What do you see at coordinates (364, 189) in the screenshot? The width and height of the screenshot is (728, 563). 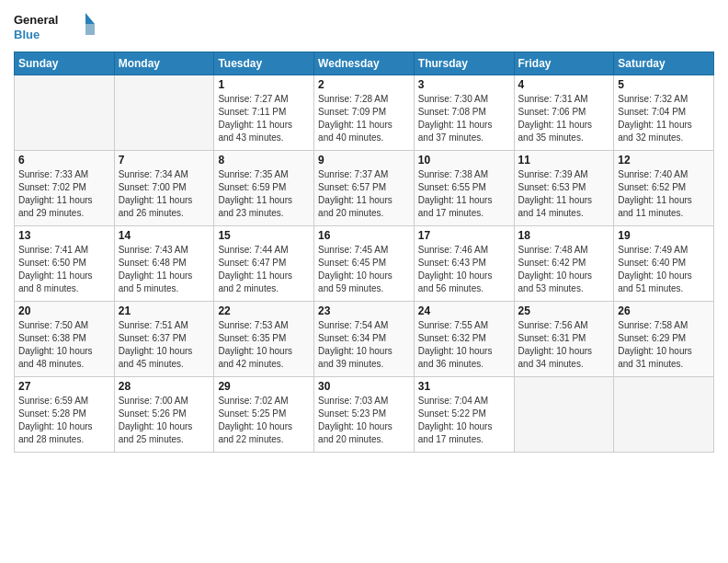 I see `calendar-week-2: 6Sunrise: 7:33 AMSunset: 7:02 PMDaylight…` at bounding box center [364, 189].